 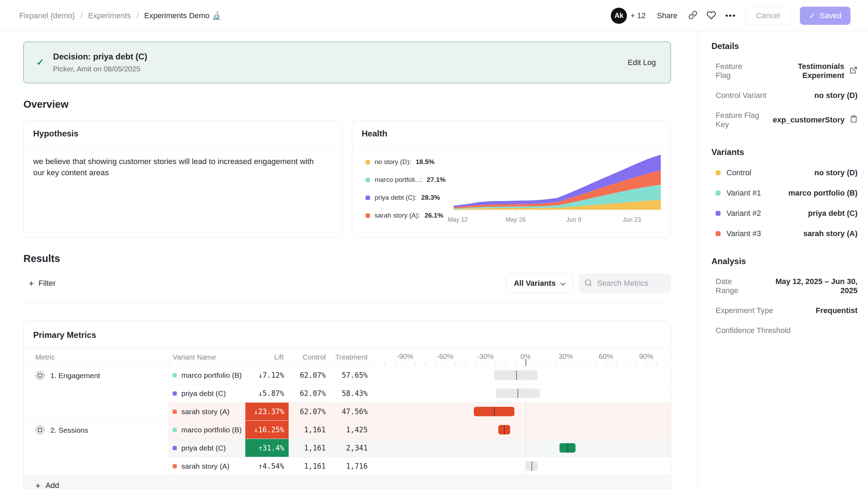 What do you see at coordinates (557, 182) in the screenshot?
I see `stacked-area-chart` at bounding box center [557, 182].